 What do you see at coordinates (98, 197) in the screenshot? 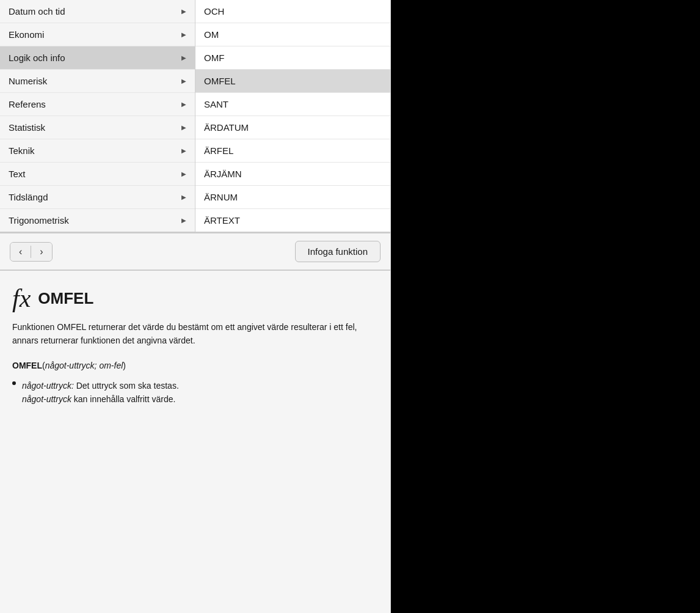
I see `category-item-tidslangd: Tidslängd▶` at bounding box center [98, 197].